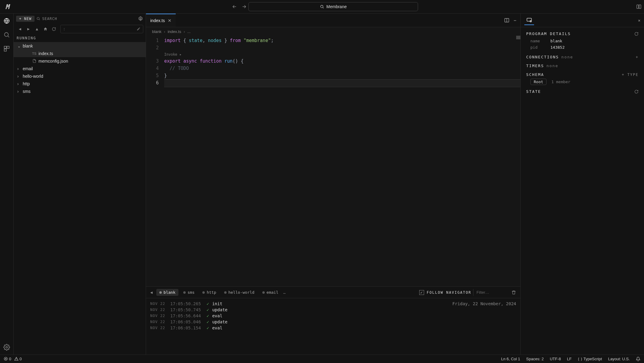 The image size is (644, 363). Describe the element at coordinates (38, 19) in the screenshot. I see `search-icon` at that location.